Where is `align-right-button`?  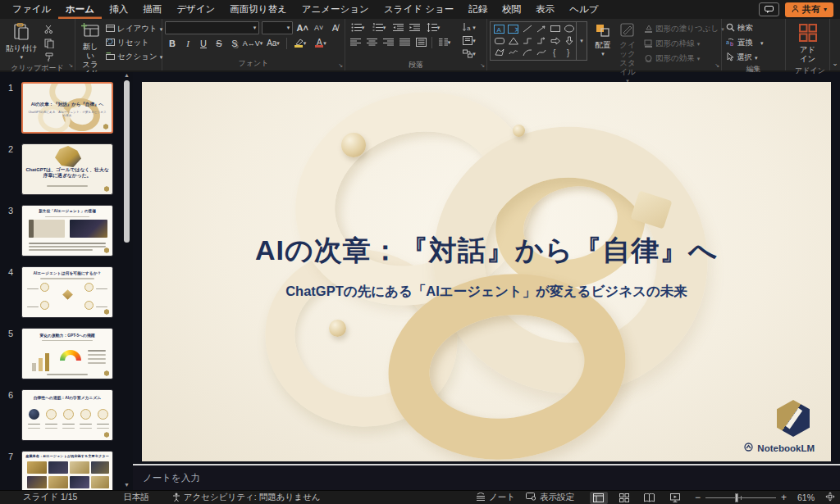
align-right-button is located at coordinates (388, 43).